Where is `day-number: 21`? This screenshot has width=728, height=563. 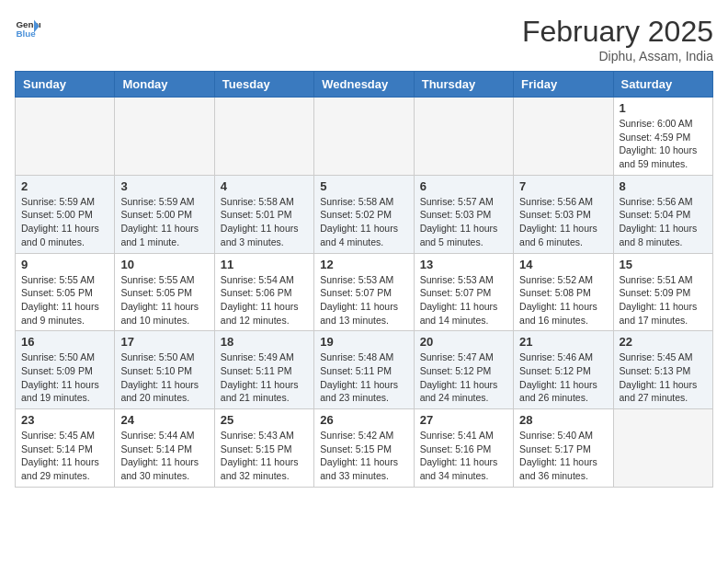
day-number: 21 is located at coordinates (563, 342).